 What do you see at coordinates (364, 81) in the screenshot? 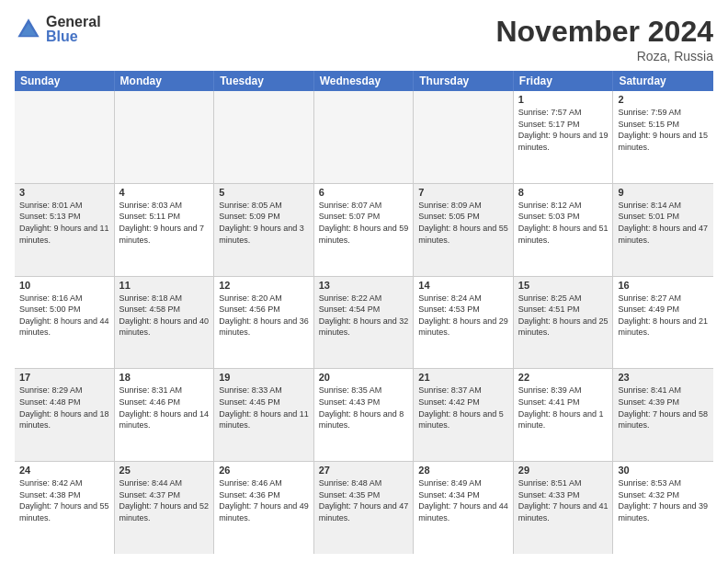
I see `header-day-wednesday: Wednesday` at bounding box center [364, 81].